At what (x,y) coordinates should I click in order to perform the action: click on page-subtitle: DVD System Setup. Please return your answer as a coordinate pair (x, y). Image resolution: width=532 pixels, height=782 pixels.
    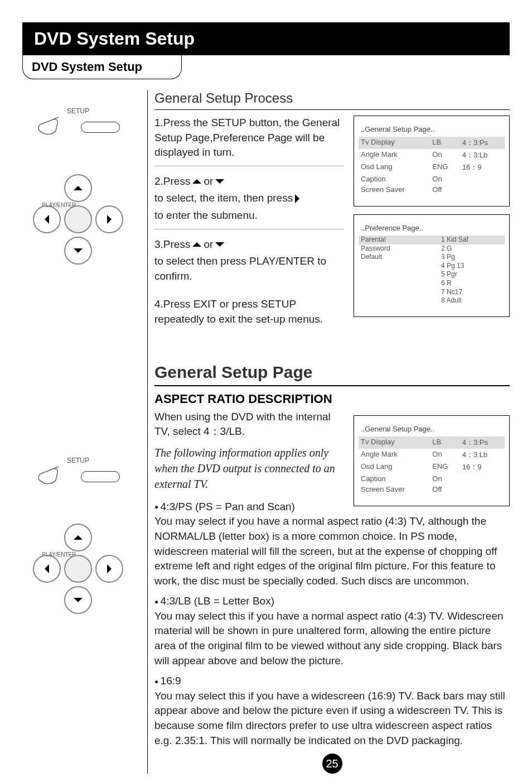
    Looking at the image, I should click on (102, 67).